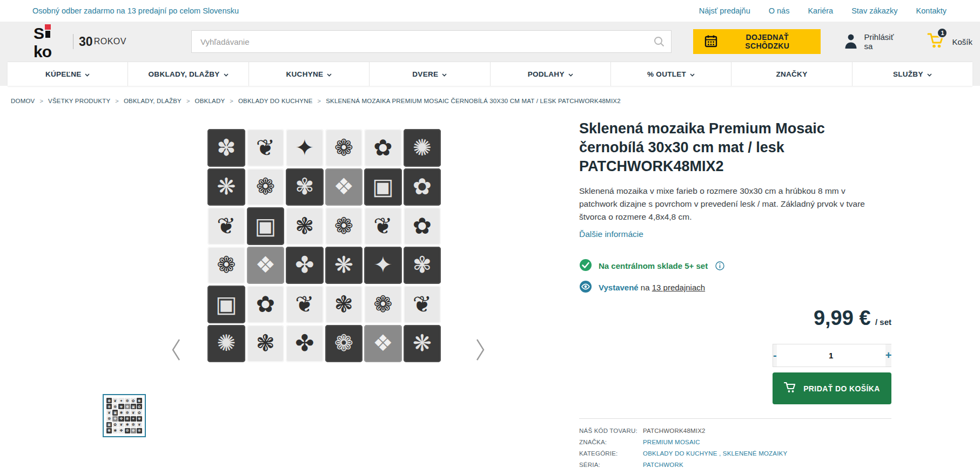  Describe the element at coordinates (86, 42) in the screenshot. I see `logo-anniversary-number: 30` at that location.